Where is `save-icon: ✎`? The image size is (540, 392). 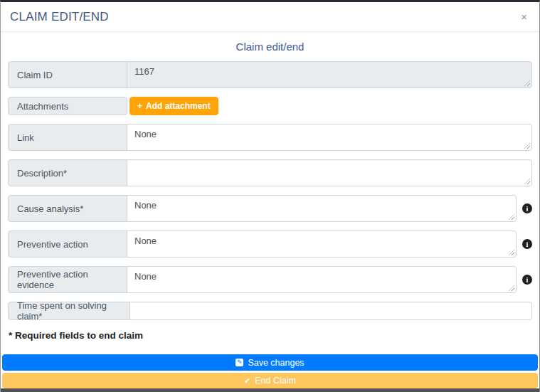
save-icon: ✎ is located at coordinates (239, 363).